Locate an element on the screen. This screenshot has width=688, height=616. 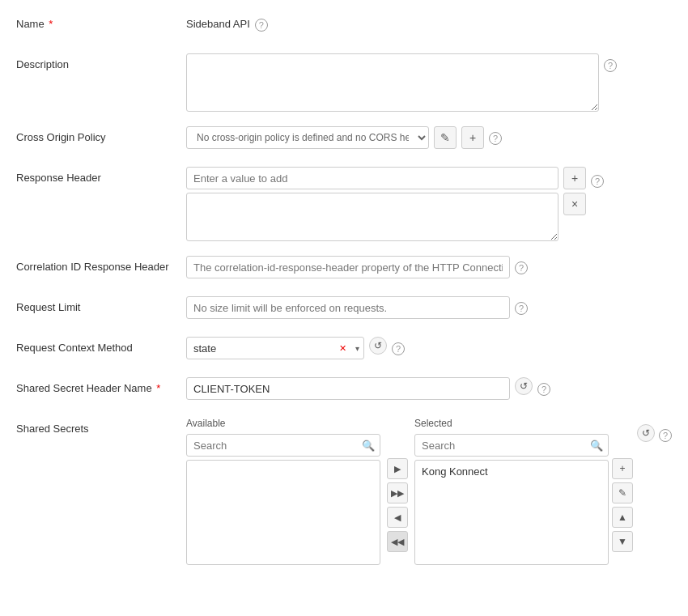
shared-secrets-reset-icon: ↺ is located at coordinates (646, 433).